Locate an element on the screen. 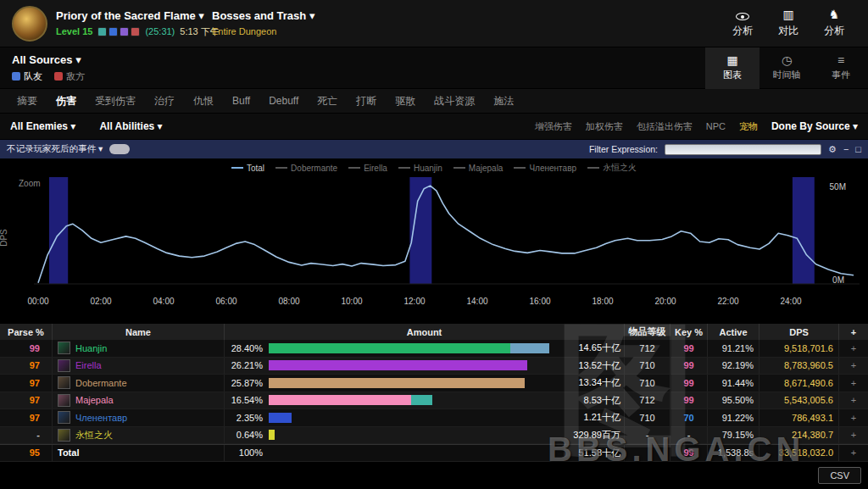 The width and height of the screenshot is (868, 489). table-row: 99Huanjin28.40%14.65十亿7129991.21%9,518,7… is located at coordinates (434, 349).